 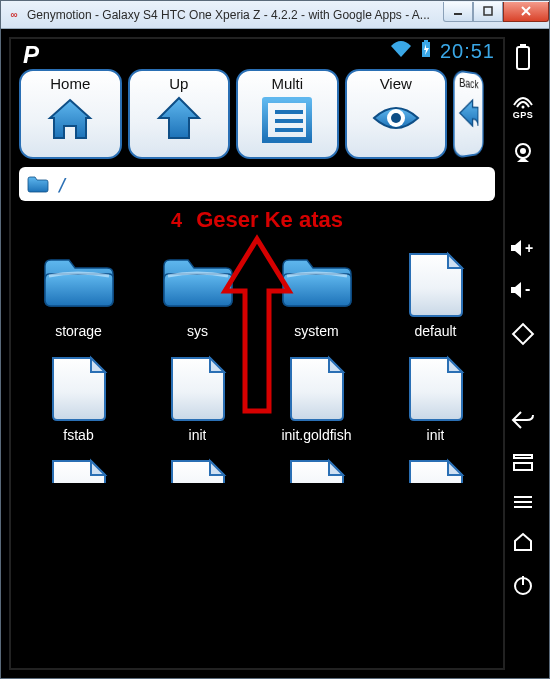 What do you see at coordinates (70, 120) in the screenshot?
I see `home-icon` at bounding box center [70, 120].